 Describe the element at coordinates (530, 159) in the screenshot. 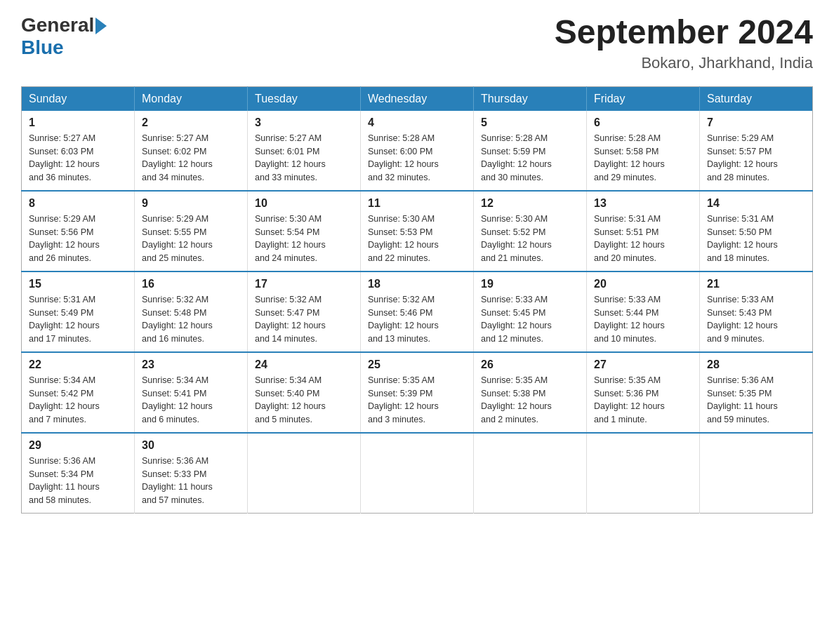

I see `day-info: Sunrise: 5:28 AMSunset: 5:59 PMDaylight:…` at that location.